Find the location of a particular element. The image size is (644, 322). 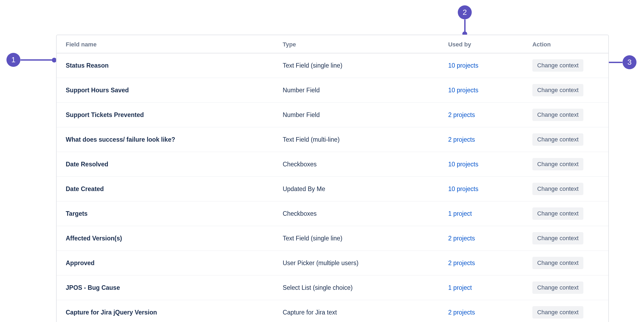

table-header-row: Field name Type Used by Action is located at coordinates (332, 44).